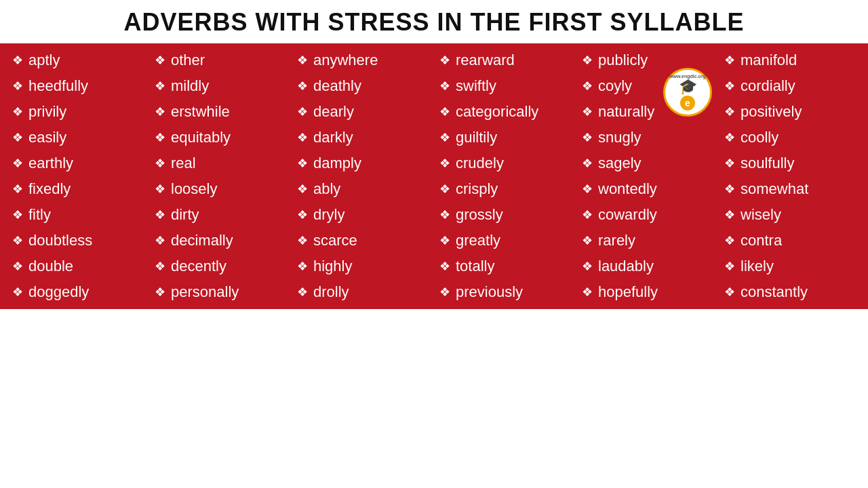  Describe the element at coordinates (363, 112) in the screenshot. I see `list-item: ❖dearly` at that location.